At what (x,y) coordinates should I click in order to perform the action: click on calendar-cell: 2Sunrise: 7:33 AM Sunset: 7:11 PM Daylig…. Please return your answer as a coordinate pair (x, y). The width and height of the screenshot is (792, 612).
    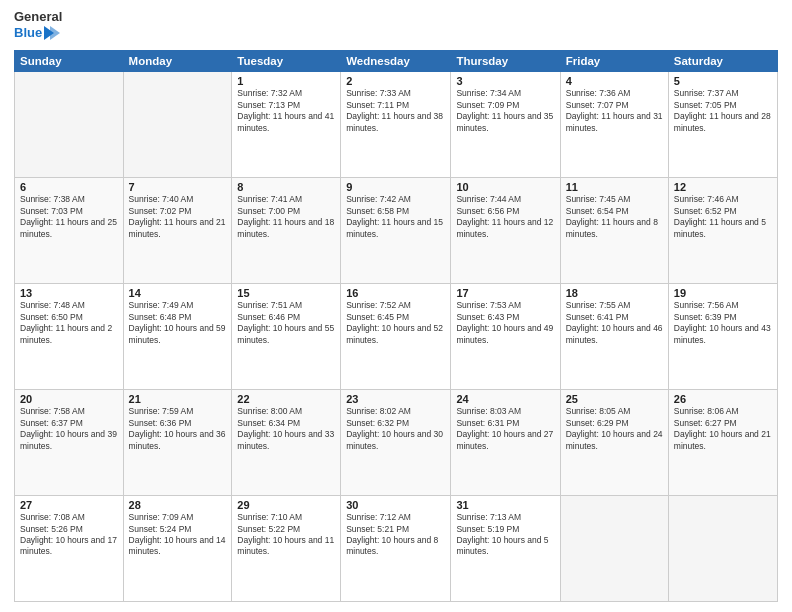
    Looking at the image, I should click on (396, 125).